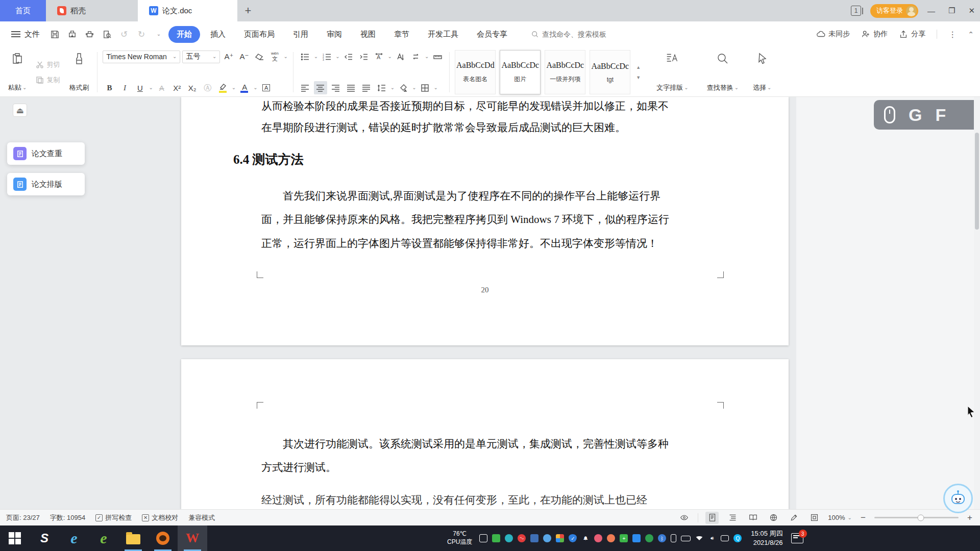  What do you see at coordinates (259, 57) in the screenshot?
I see `clear-format-button` at bounding box center [259, 57].